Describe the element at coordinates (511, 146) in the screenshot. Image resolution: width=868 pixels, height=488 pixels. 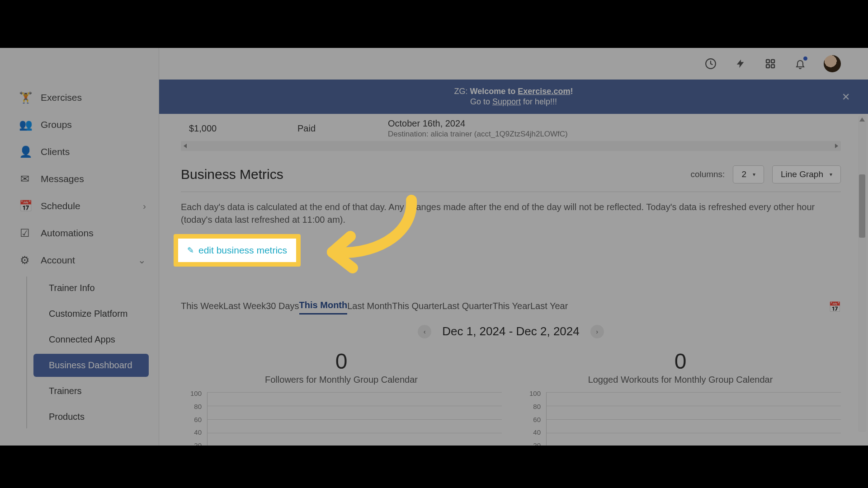
I see `horizontal-scrollbar` at that location.